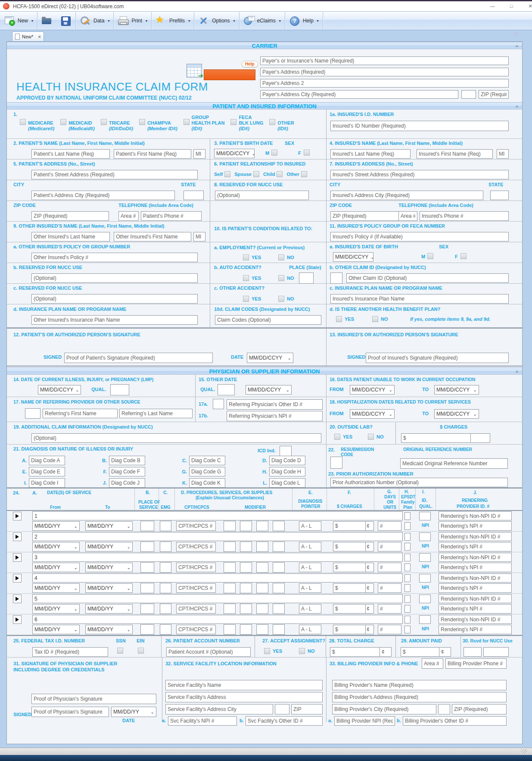  Describe the element at coordinates (71, 237) in the screenshot. I see `other-insured-last-name-input` at that location.